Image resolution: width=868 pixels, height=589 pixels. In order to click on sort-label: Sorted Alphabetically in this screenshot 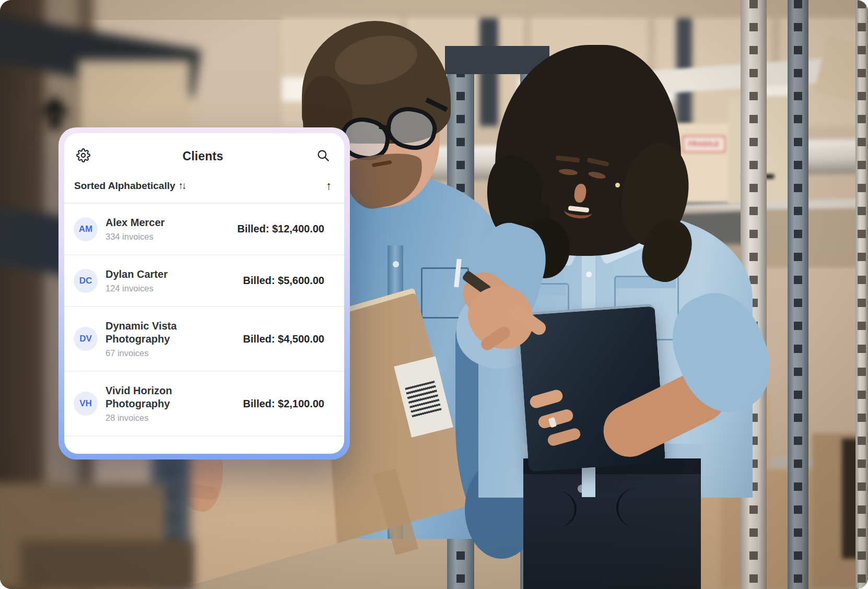, I will do `click(125, 186)`.